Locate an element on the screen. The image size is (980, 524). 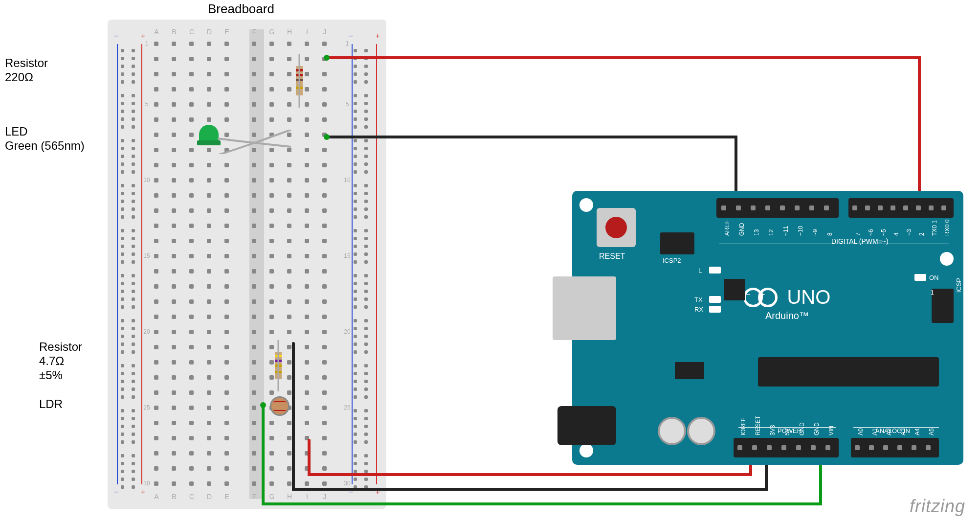
reset-label: RESET is located at coordinates (612, 256).